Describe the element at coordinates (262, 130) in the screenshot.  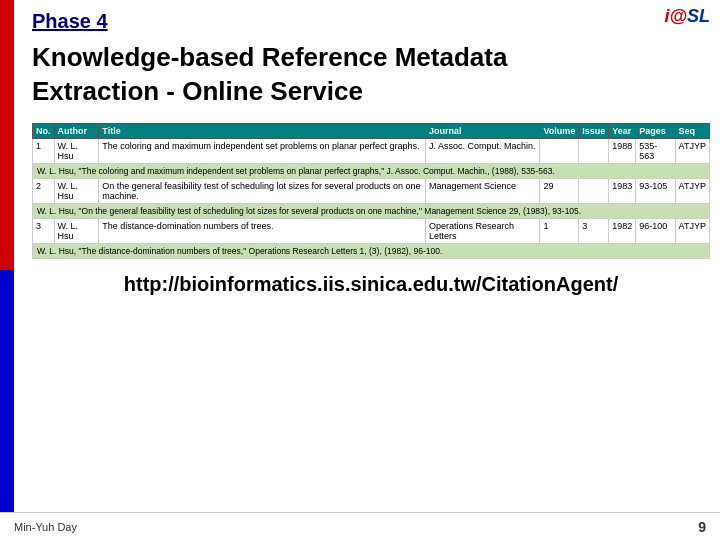
I see `col-title: Title` at that location.